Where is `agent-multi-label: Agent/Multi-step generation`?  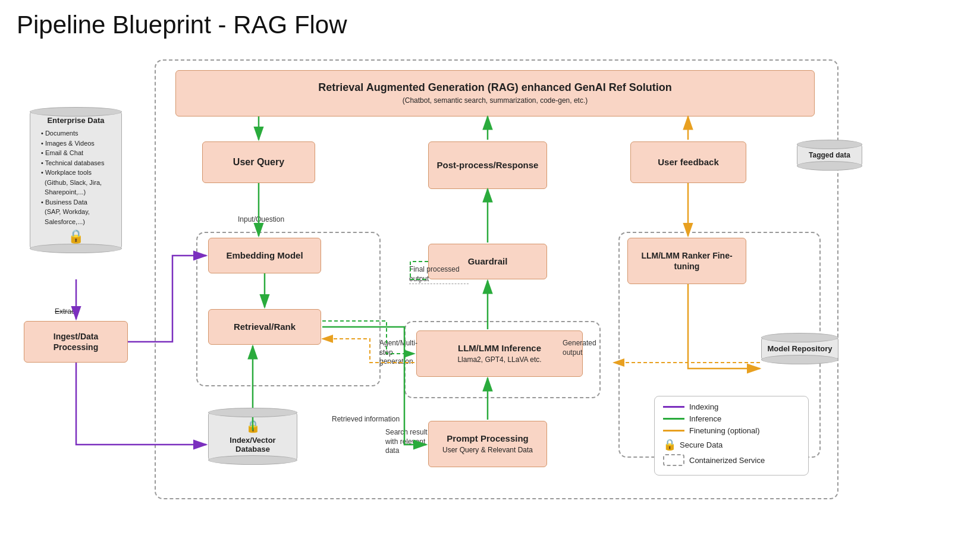 agent-multi-label: Agent/Multi-step generation is located at coordinates (403, 353).